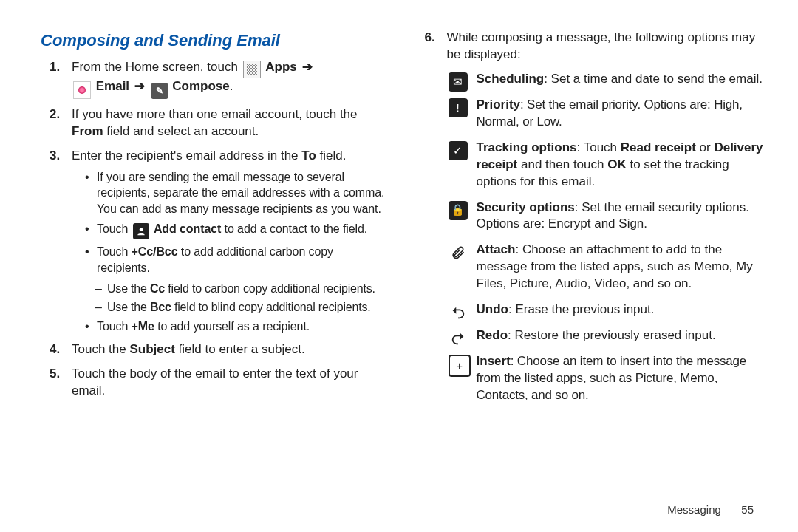  I want to click on step-number: 6., so click(430, 38).